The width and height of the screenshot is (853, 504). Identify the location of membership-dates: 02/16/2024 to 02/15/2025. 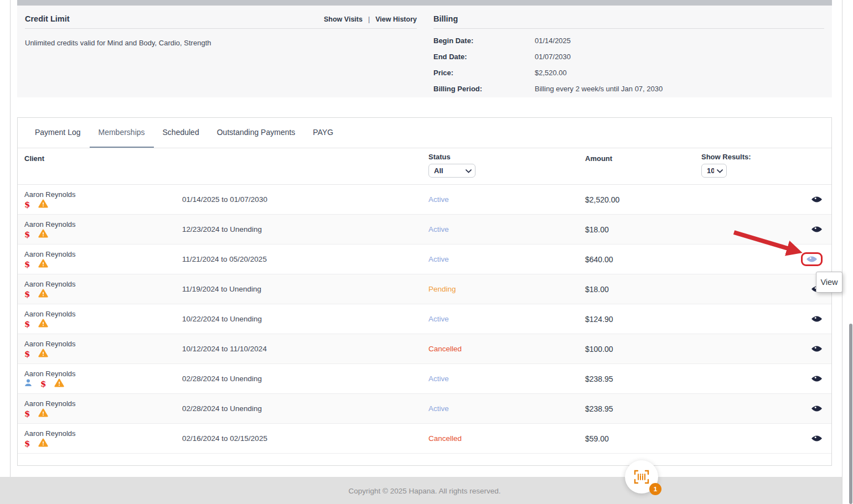
(306, 438).